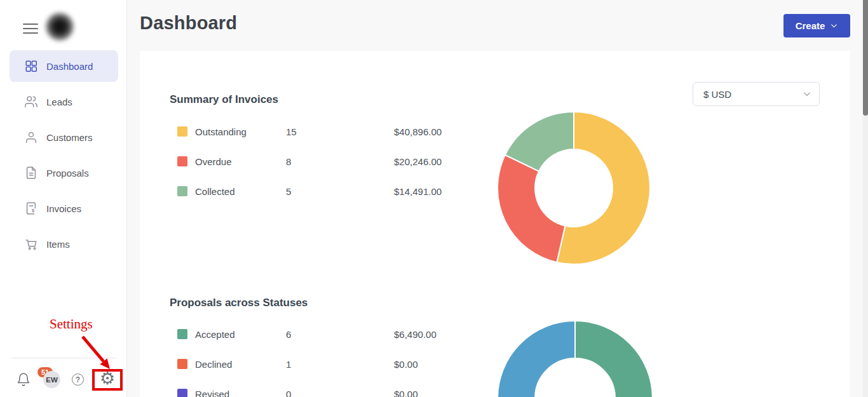  What do you see at coordinates (811, 25) in the screenshot?
I see `create-button-label: Create` at bounding box center [811, 25].